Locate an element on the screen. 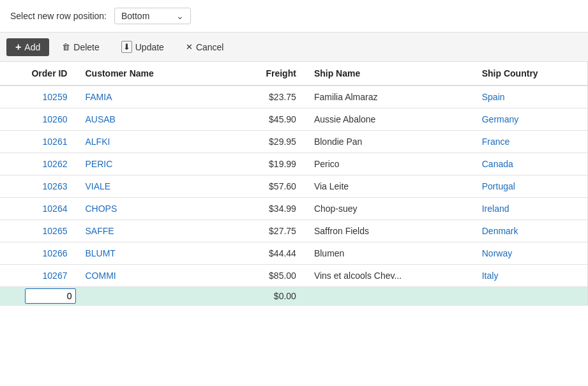 Image resolution: width=588 pixels, height=386 pixels. delete-icon: 🗑 is located at coordinates (66, 47).